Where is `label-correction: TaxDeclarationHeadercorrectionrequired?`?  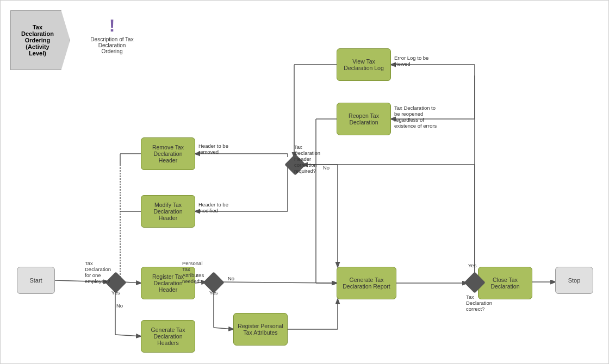
label-correction: TaxDeclarationHeadercorrectionrequired? is located at coordinates (307, 159).